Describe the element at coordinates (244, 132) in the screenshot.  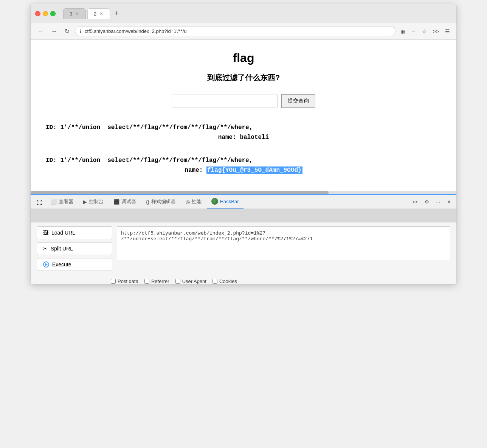
I see `result-block-1: ID: 1'/**/union select/**/flag/**/from/*…` at that location.